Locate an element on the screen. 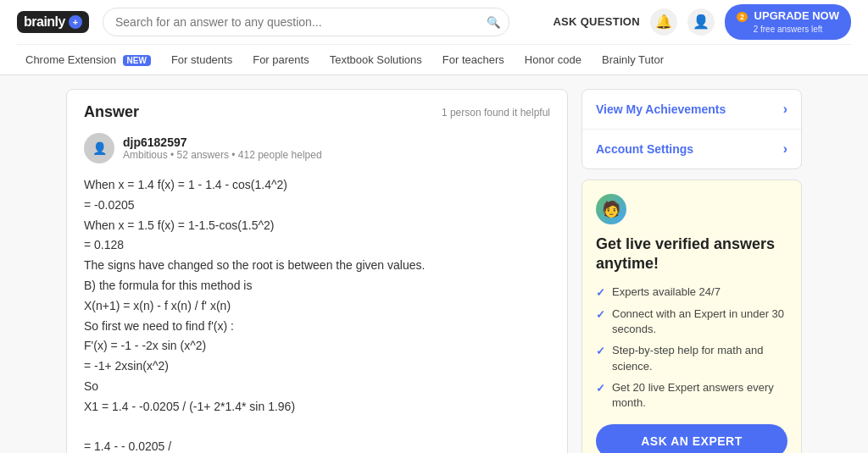 The width and height of the screenshot is (868, 453). nav-item-for-parents: For parents is located at coordinates (281, 59).